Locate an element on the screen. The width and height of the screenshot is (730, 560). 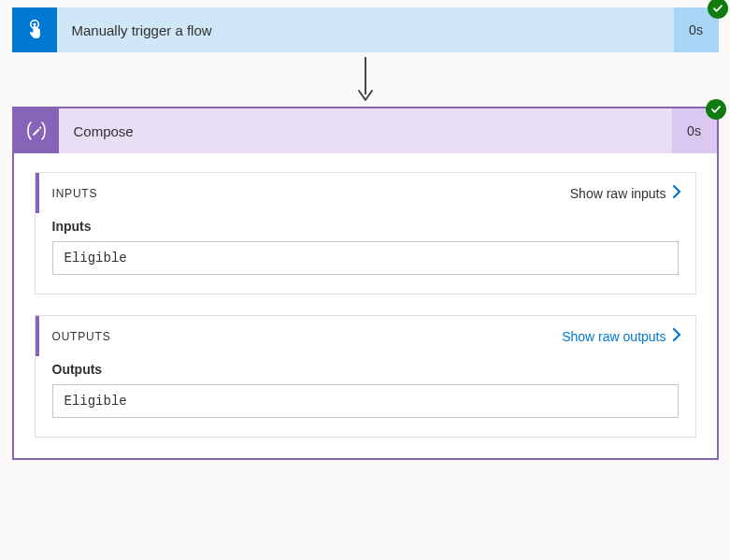
trigger-header: Manually trigger a flow 0s is located at coordinates (365, 30).